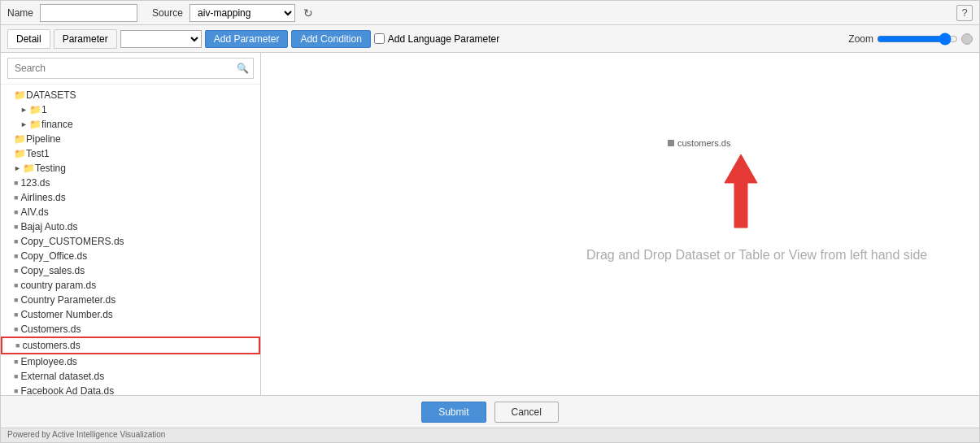 The image size is (980, 443). I want to click on tree-label: 123.ds, so click(35, 183).